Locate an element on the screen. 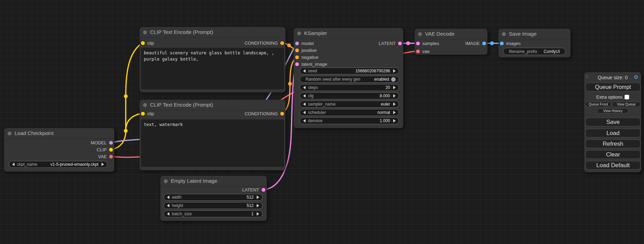 This screenshot has height=244, width=644. save-button: Save is located at coordinates (613, 122).